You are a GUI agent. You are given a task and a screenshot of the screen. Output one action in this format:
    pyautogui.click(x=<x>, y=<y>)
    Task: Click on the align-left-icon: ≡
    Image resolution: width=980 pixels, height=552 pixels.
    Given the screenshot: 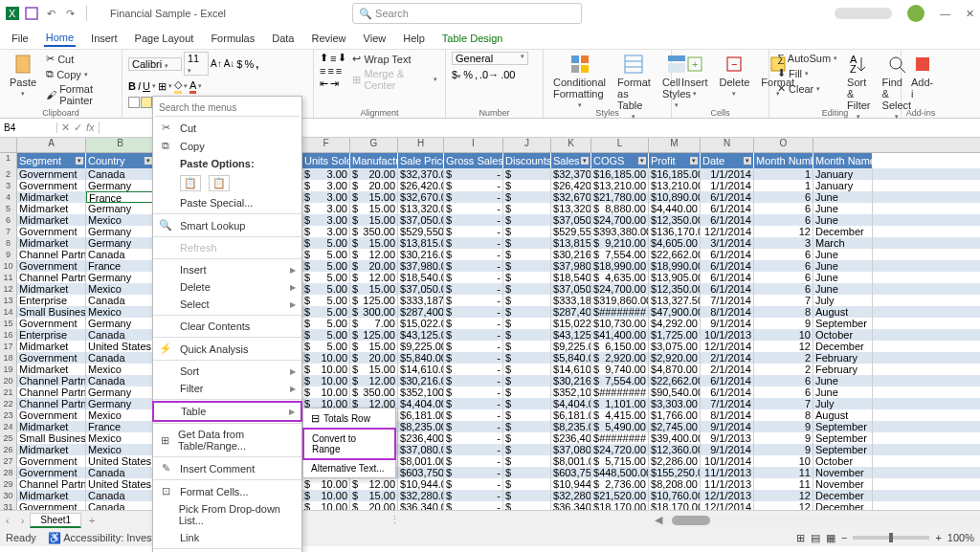 What is the action you would take?
    pyautogui.click(x=323, y=71)
    